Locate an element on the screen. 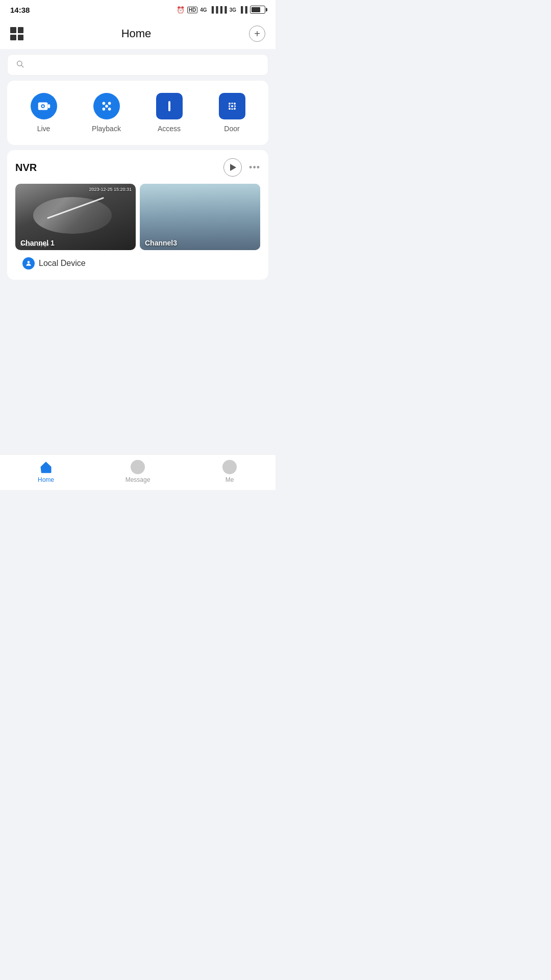 The width and height of the screenshot is (551, 980). nvr-controls: ••• is located at coordinates (242, 167).